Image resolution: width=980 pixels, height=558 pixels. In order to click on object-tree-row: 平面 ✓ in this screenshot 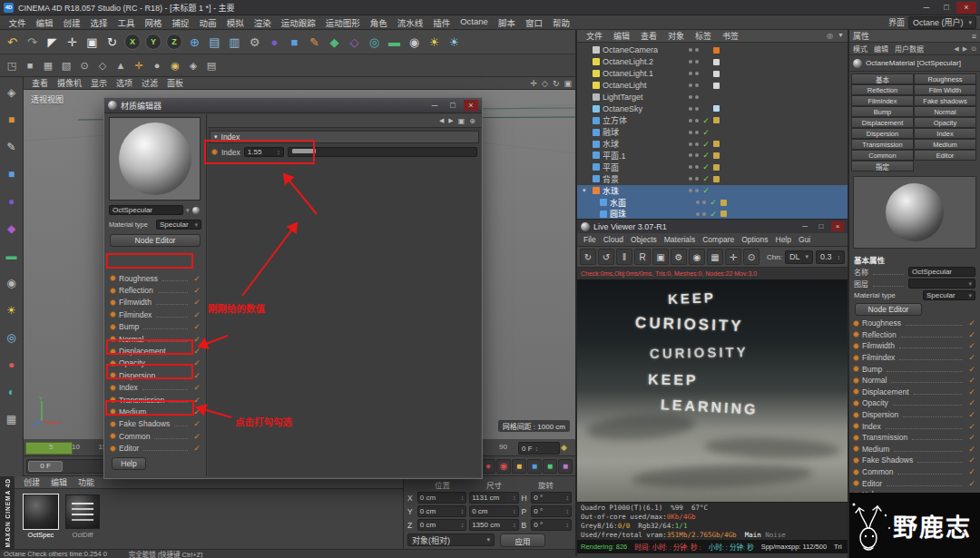, I will do `click(712, 167)`.